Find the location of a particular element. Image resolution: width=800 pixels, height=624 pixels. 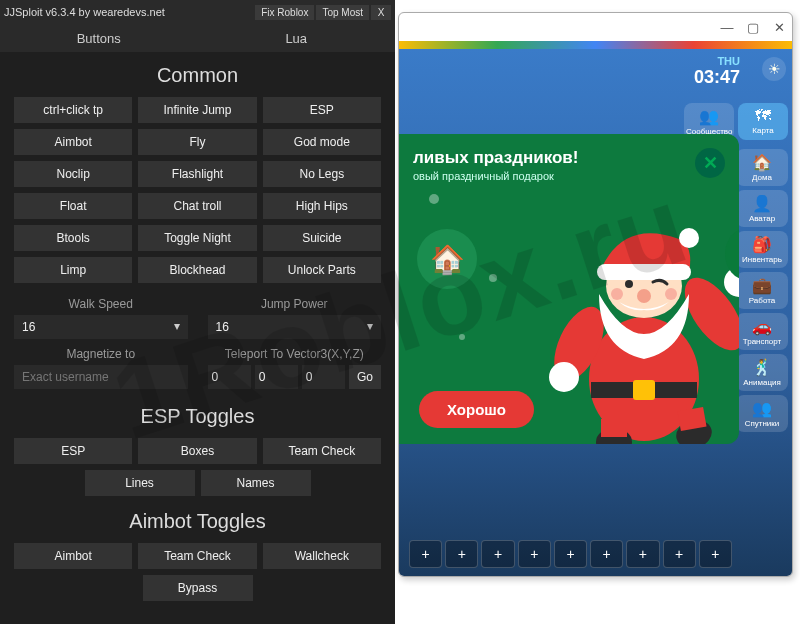

transport-icon: 🚗 is located at coordinates (762, 326).